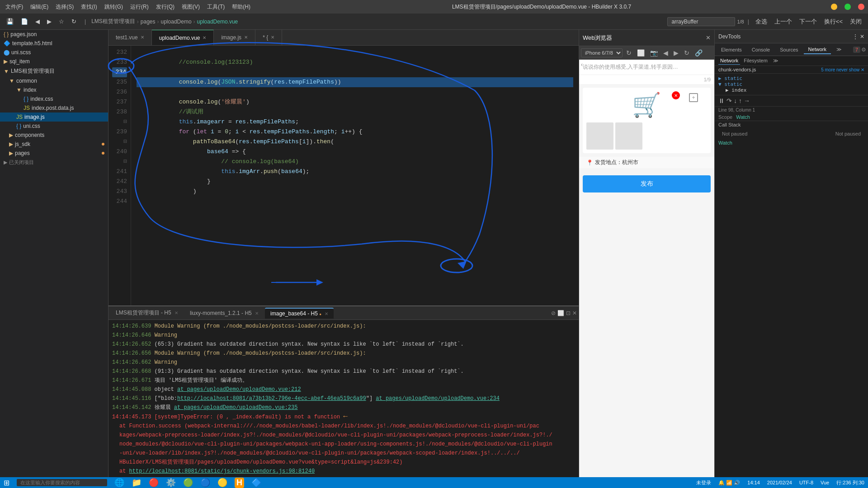 The height and width of the screenshot is (488, 868). What do you see at coordinates (54, 126) in the screenshot?
I see `sidebar-item-uni-css: { } uni.css` at bounding box center [54, 126].